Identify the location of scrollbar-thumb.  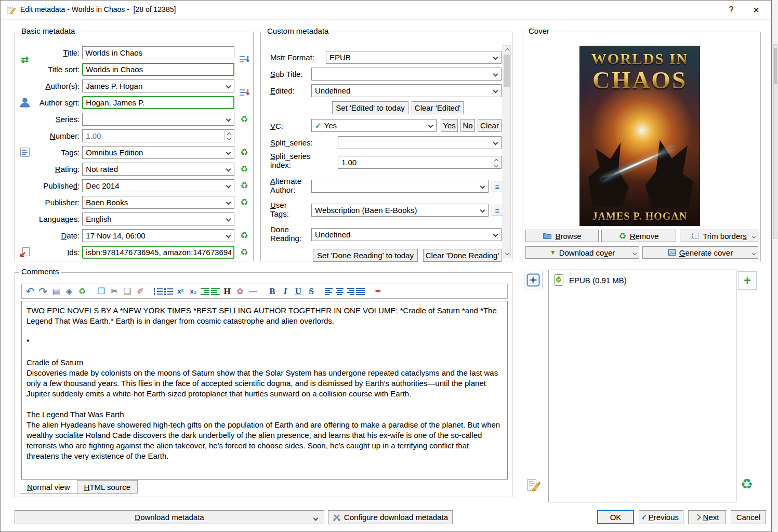
(507, 71).